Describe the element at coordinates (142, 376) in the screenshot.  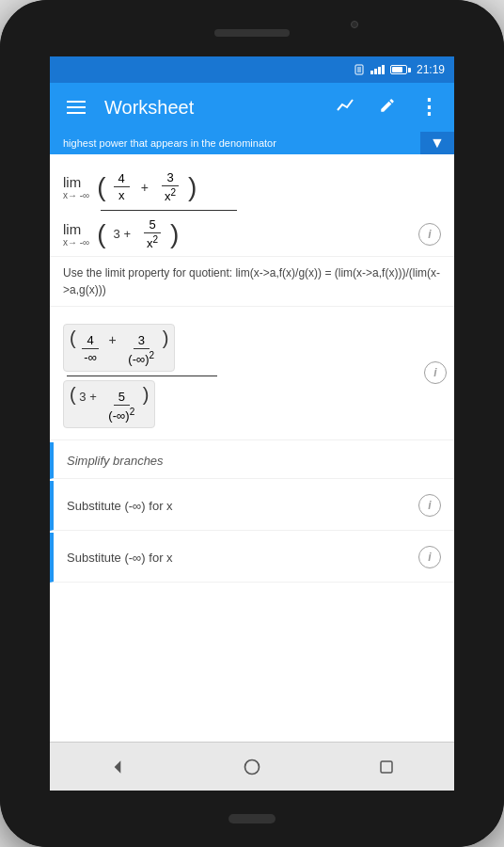
I see `eval-frac-line` at that location.